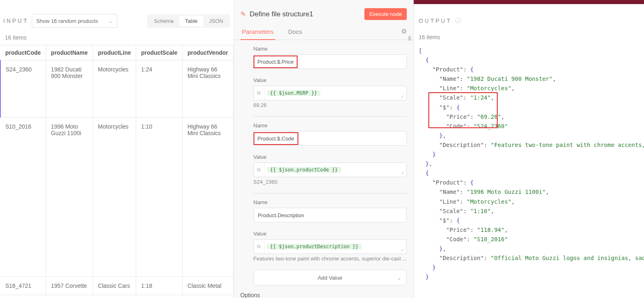  Describe the element at coordinates (69, 197) in the screenshot. I see `table-cell: 1996 Moto Guzzi 1100i` at that location.